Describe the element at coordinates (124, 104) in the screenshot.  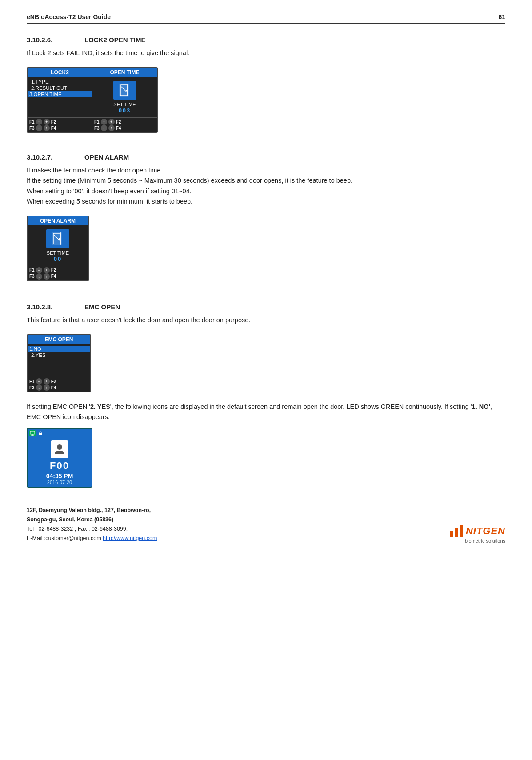
I see `open-time-set-time-label: SET TIME` at that location.